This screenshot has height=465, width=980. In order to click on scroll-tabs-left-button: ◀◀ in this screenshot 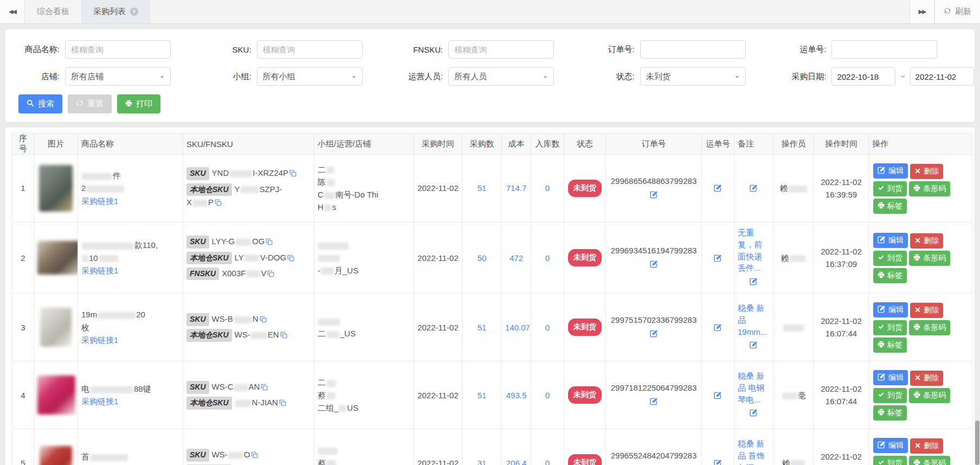, I will do `click(12, 12)`.